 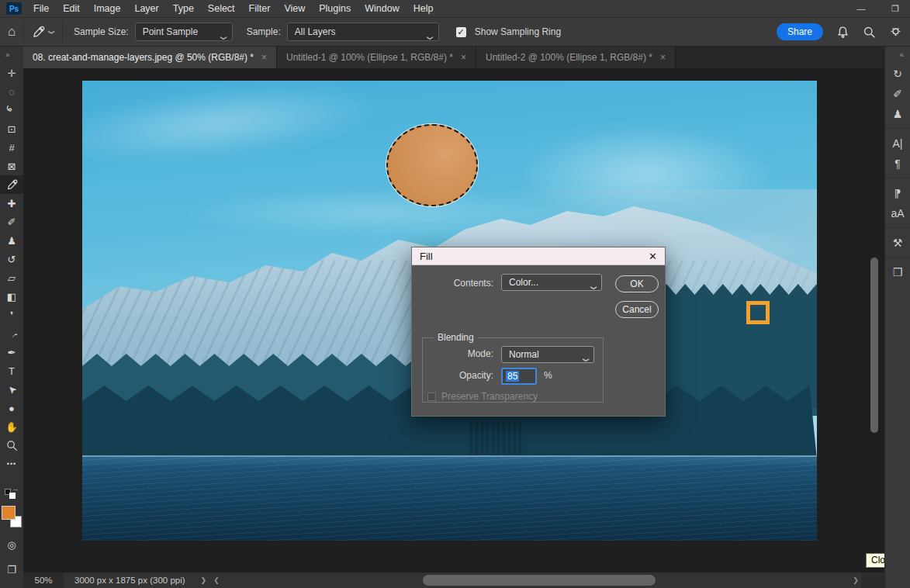 What do you see at coordinates (12, 240) in the screenshot?
I see `clone-stamp-tool: ♟` at bounding box center [12, 240].